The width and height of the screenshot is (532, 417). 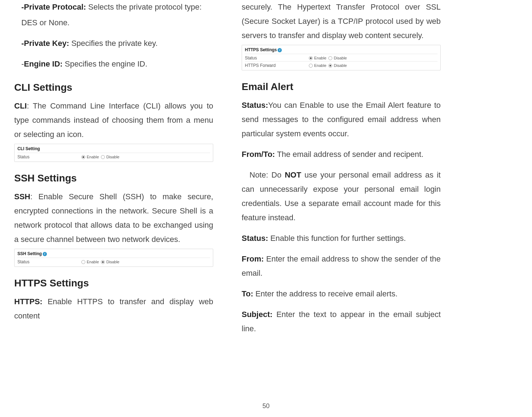 What do you see at coordinates (114, 7) in the screenshot?
I see `private-protocal-line: -Private Protocal: Selects the private p…` at bounding box center [114, 7].